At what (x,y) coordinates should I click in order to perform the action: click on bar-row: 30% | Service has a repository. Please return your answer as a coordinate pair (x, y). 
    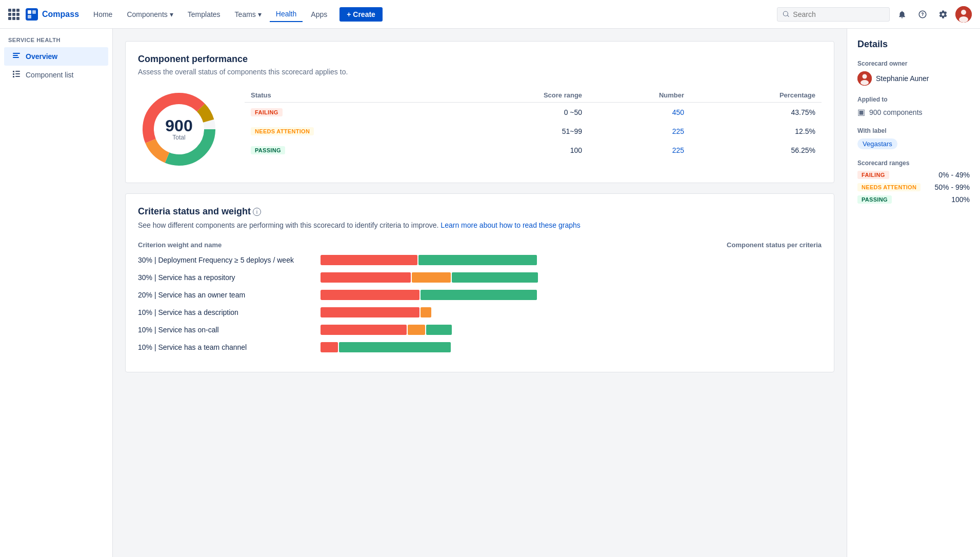
    Looking at the image, I should click on (480, 277).